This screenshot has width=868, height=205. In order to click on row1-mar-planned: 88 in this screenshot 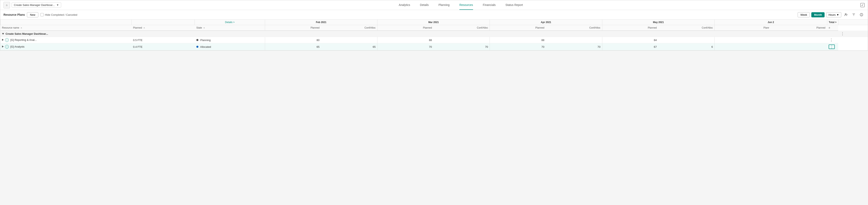, I will do `click(406, 40)`.